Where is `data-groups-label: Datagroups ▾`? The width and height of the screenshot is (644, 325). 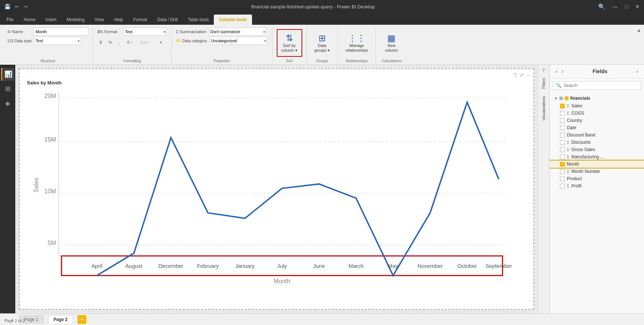
data-groups-label: Datagroups ▾ is located at coordinates (322, 48).